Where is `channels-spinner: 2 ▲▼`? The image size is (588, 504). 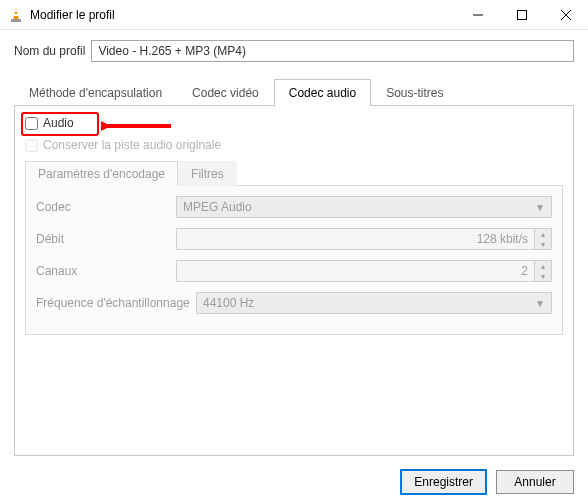 channels-spinner: 2 ▲▼ is located at coordinates (364, 271).